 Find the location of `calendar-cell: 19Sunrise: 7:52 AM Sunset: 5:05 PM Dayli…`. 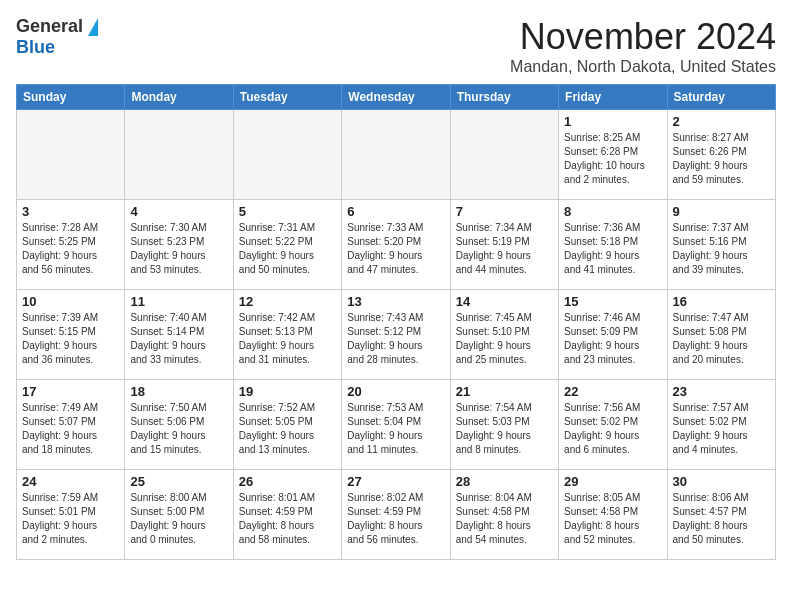

calendar-cell: 19Sunrise: 7:52 AM Sunset: 5:05 PM Dayli… is located at coordinates (287, 425).